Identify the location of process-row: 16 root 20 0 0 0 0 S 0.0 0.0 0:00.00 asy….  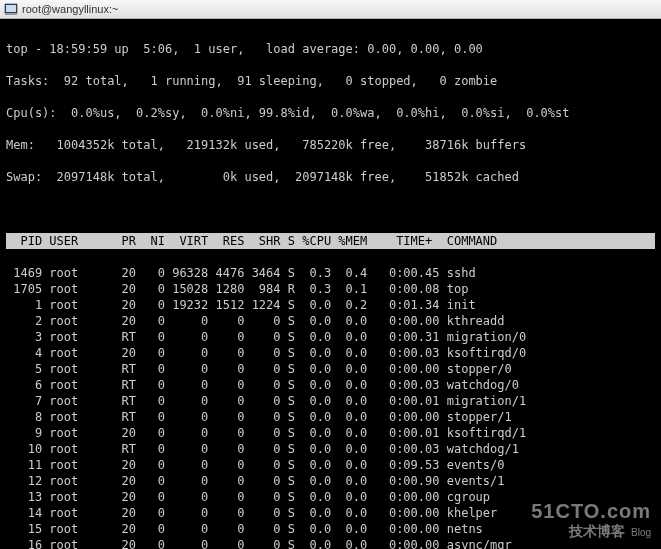
(330, 543).